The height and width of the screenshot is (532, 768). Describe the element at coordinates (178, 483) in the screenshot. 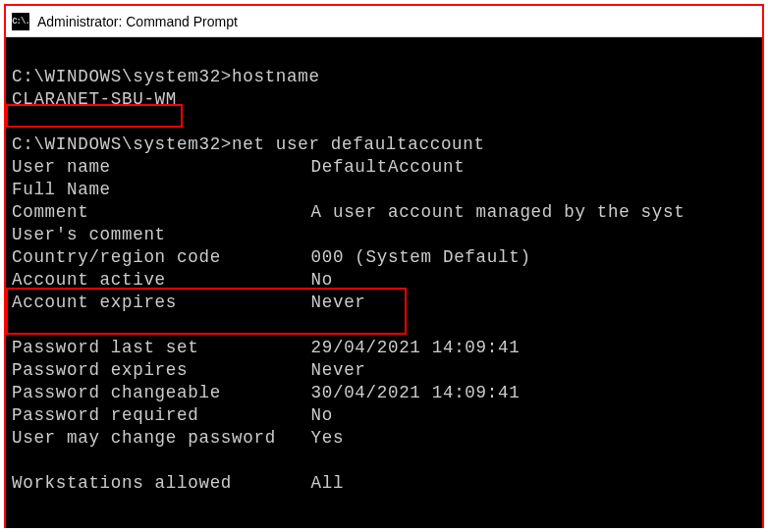

I see `row-workstations: Workstations allowedAll` at that location.